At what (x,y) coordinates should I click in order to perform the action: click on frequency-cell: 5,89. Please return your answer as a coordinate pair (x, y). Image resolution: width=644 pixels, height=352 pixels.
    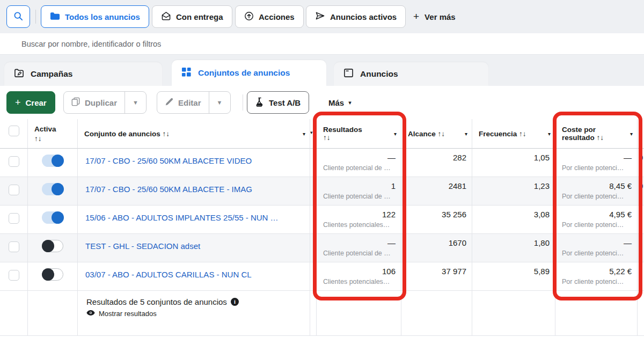
    Looking at the image, I should click on (514, 277).